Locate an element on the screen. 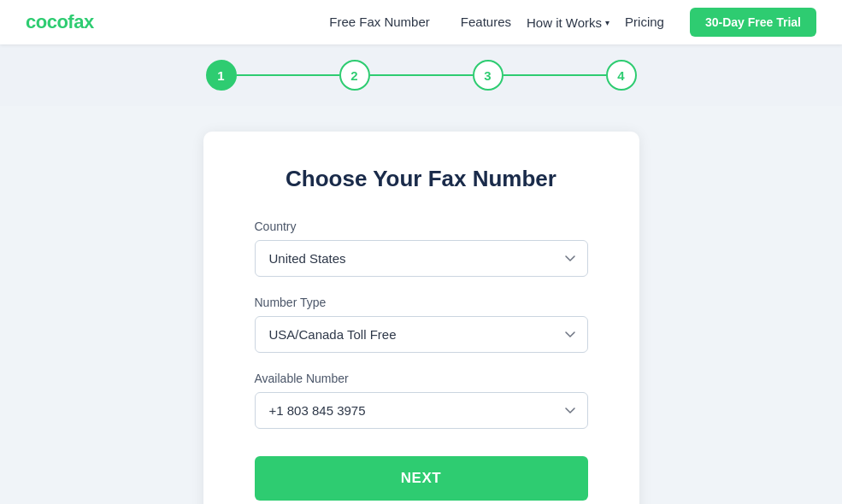 This screenshot has height=504, width=842. number-type-label: Number Type is located at coordinates (421, 302).